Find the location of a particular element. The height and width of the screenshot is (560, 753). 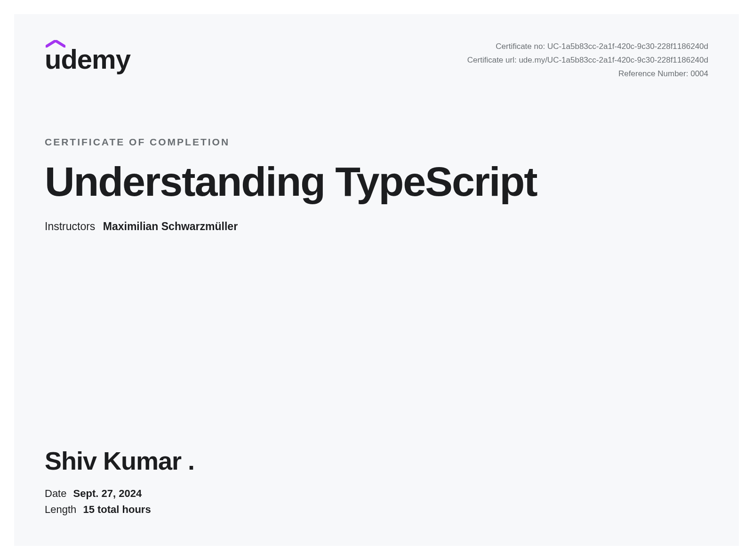

date-label: Date is located at coordinates (56, 493).